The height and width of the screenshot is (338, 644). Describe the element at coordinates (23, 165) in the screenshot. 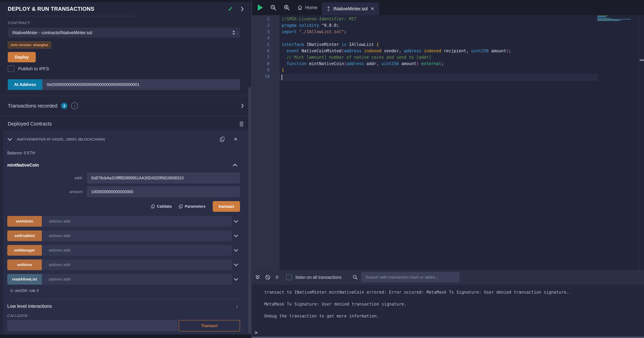

I see `function-name: mintNativeCoin` at that location.